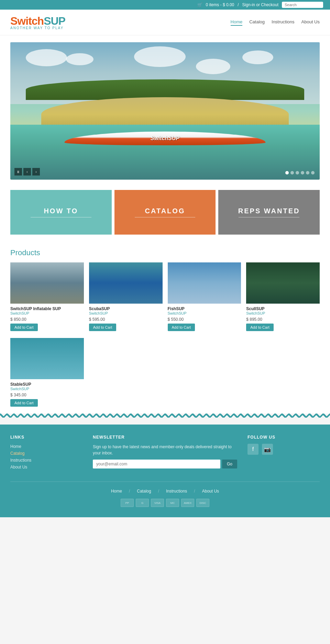  What do you see at coordinates (283, 319) in the screenshot?
I see `product-price-4: $ 895.00` at bounding box center [283, 319].